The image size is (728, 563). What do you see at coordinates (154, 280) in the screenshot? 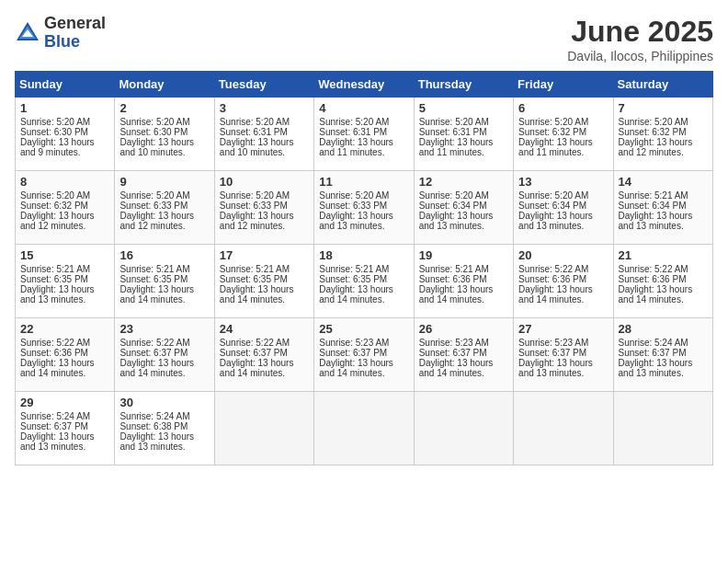
I see `sunset-label: Sunset: 6:35 PM` at bounding box center [154, 280].